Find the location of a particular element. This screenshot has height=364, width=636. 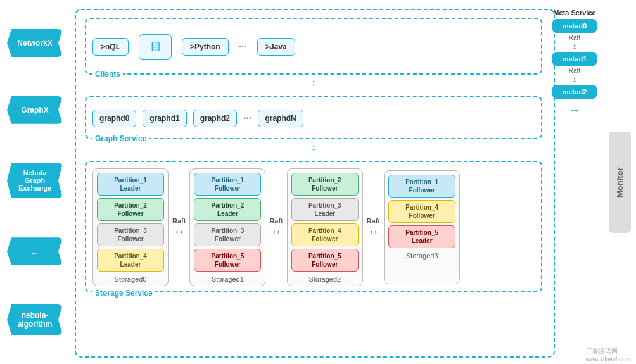

sidebar-item-nebula-algo: nebula-algorithm is located at coordinates (35, 320).